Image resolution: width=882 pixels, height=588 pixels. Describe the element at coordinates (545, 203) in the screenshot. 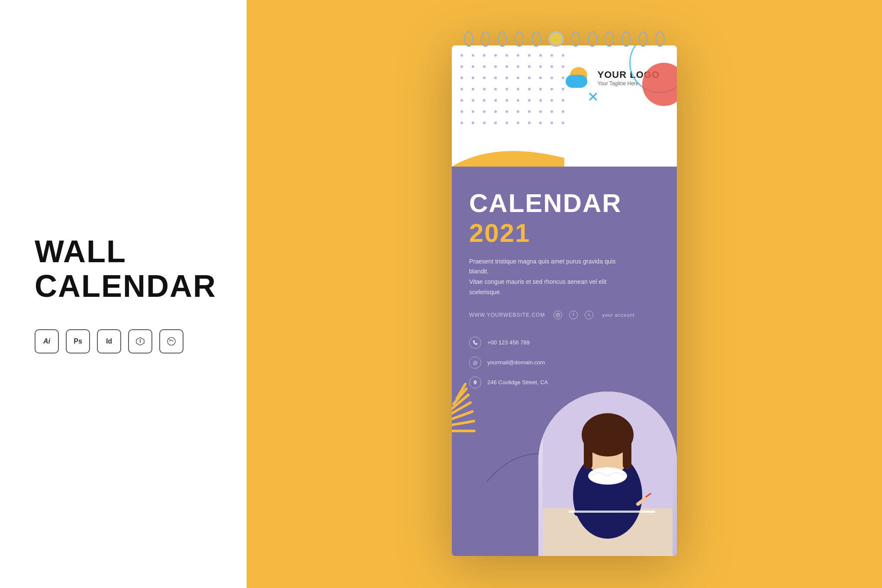

I see `calendar-title-text: CALENDAR` at that location.